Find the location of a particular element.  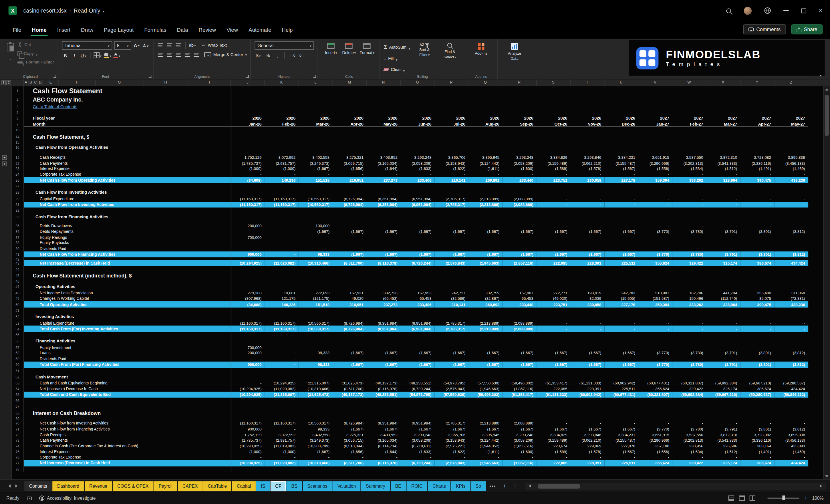

column-header-B: B is located at coordinates (31, 83).